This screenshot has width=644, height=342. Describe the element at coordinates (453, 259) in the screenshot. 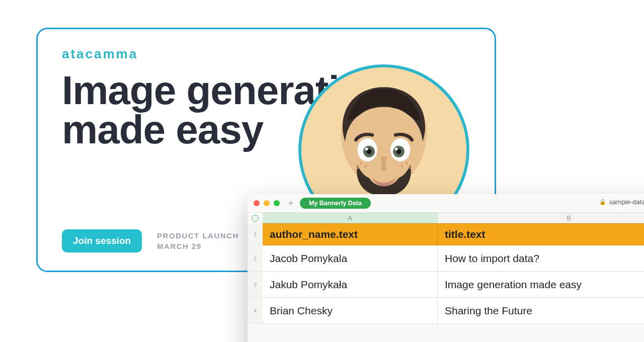

I see `table-row: Jacob Pomykala How to import data?` at that location.